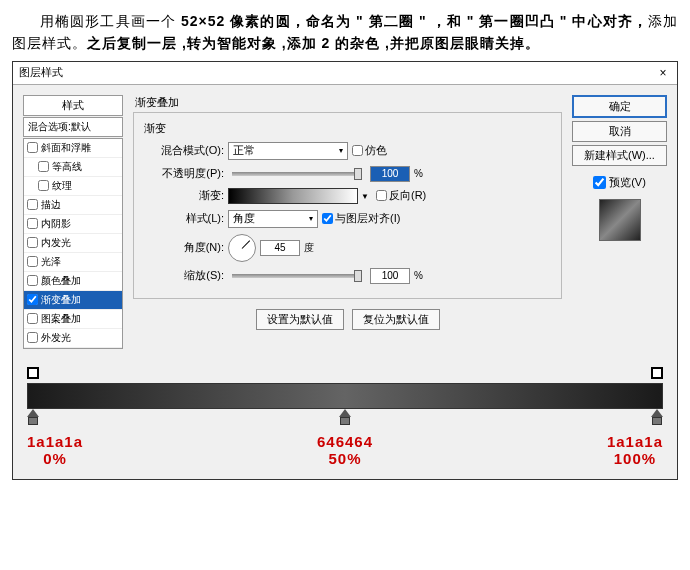 This screenshot has width=690, height=570. Describe the element at coordinates (663, 73) in the screenshot. I see `close-icon: ×` at that location.